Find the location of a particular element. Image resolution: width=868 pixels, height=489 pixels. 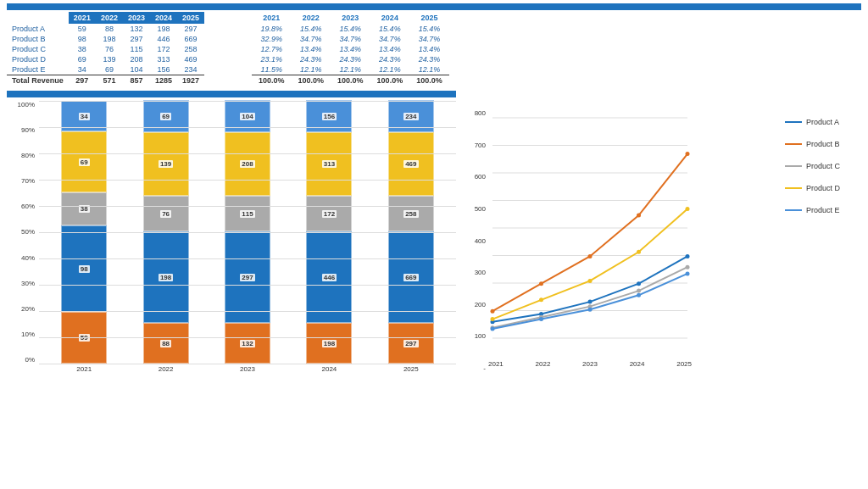

segment-label: 69 is located at coordinates (166, 117).